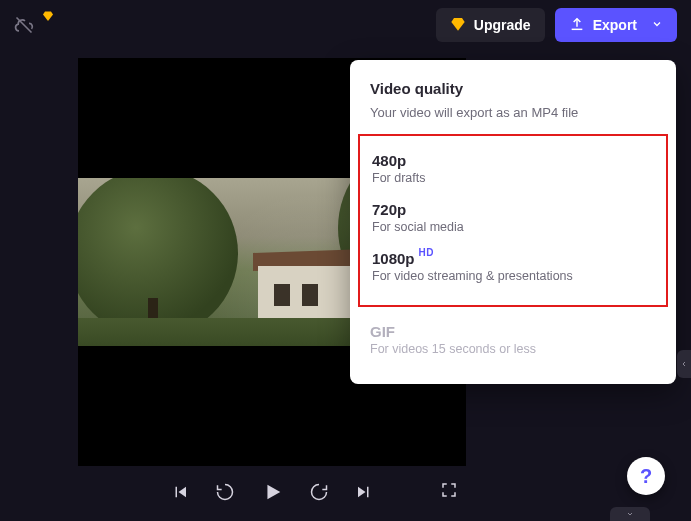 The width and height of the screenshot is (691, 521). What do you see at coordinates (382, 332) in the screenshot?
I see `quality-label: GIF` at bounding box center [382, 332].